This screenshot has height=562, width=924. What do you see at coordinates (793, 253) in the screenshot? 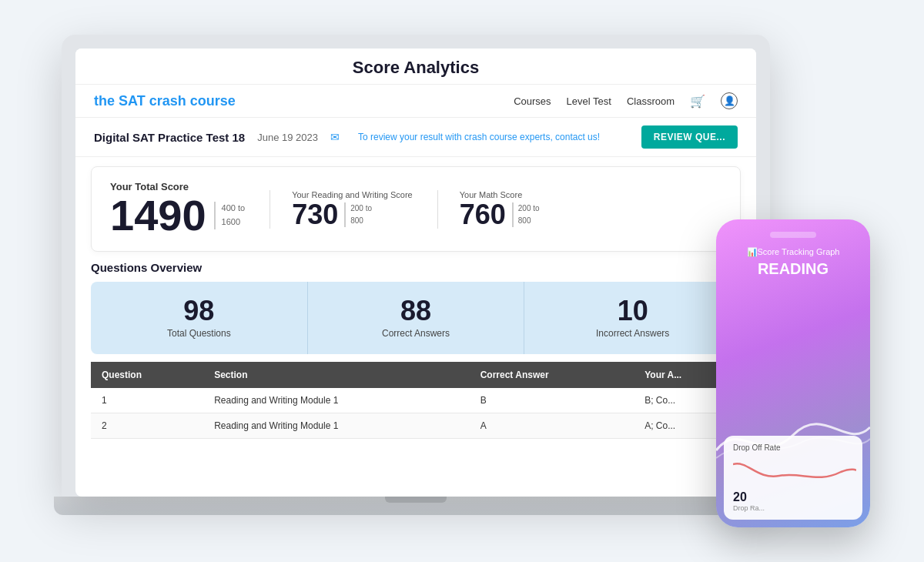
I see `phone-header-text: 📊Score Tracking Graph` at bounding box center [793, 253].